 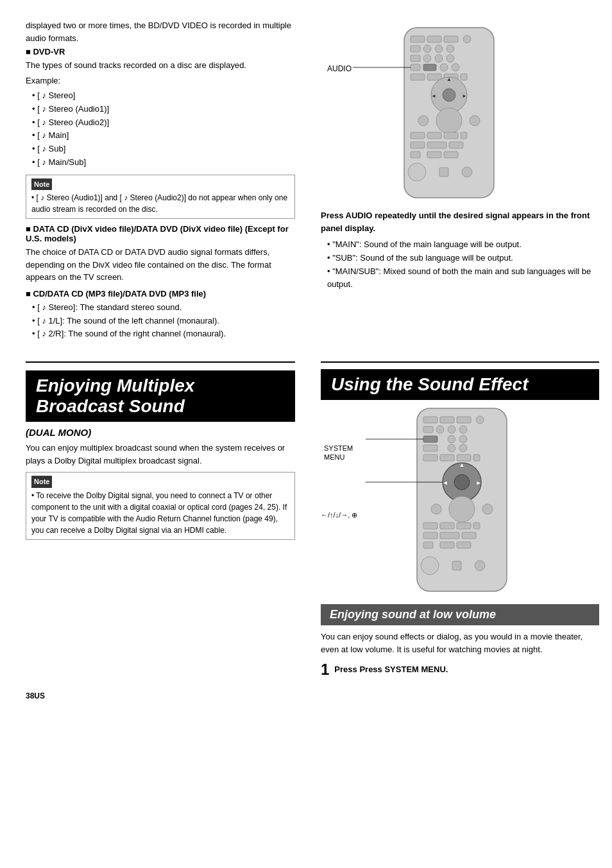 What do you see at coordinates (164, 123) in the screenshot?
I see `list-item: • [ ♪ Stereo (Audio2)]` at bounding box center [164, 123].